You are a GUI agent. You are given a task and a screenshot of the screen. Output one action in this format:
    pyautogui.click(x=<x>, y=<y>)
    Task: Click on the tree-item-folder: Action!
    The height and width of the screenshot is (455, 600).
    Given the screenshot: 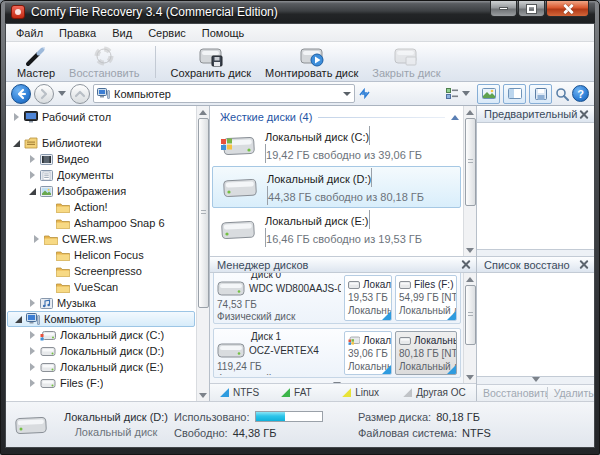 What is the action you would take?
    pyautogui.click(x=101, y=207)
    